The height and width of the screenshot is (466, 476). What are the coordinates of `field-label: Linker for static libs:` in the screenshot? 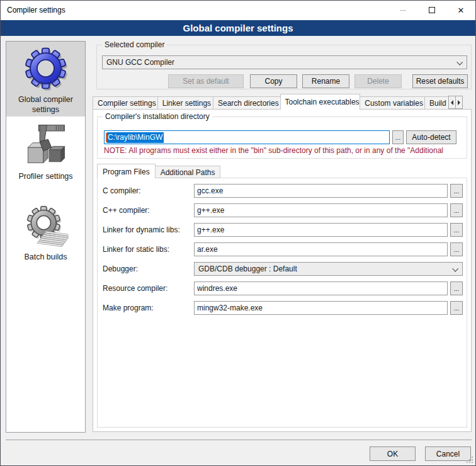 It's located at (136, 249).